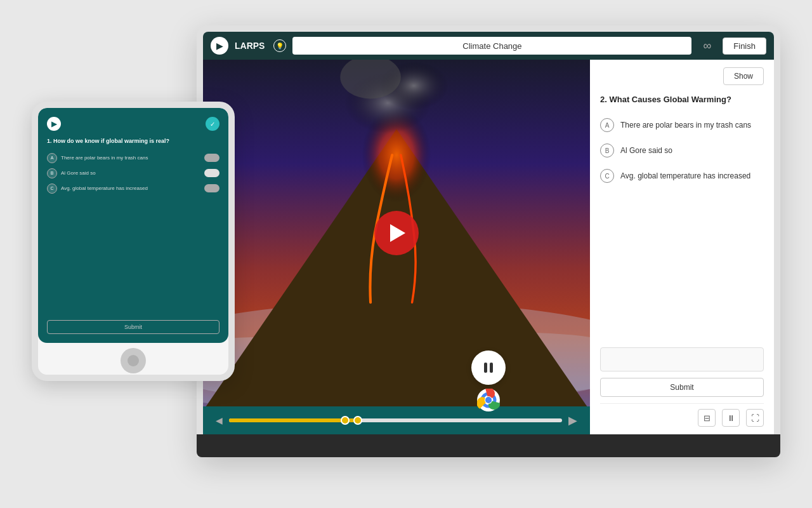 The width and height of the screenshot is (812, 508). Describe the element at coordinates (52, 189) in the screenshot. I see `tablet-option-c-label: C` at that location.